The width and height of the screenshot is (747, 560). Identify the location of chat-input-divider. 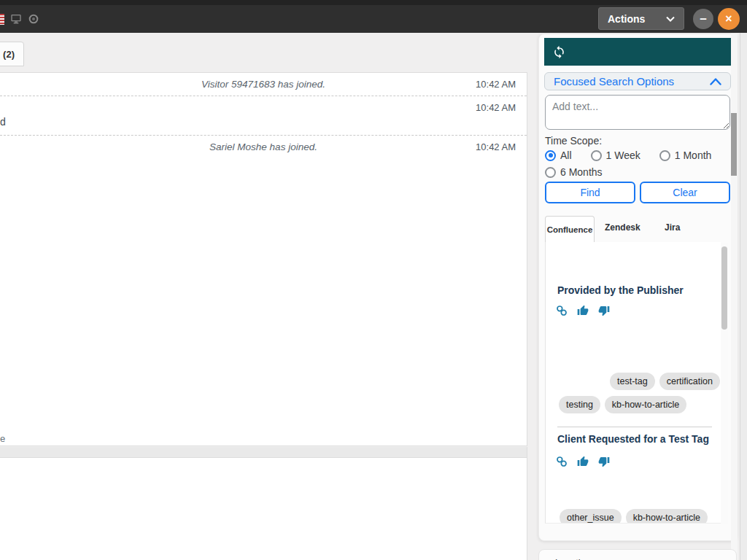
(264, 452).